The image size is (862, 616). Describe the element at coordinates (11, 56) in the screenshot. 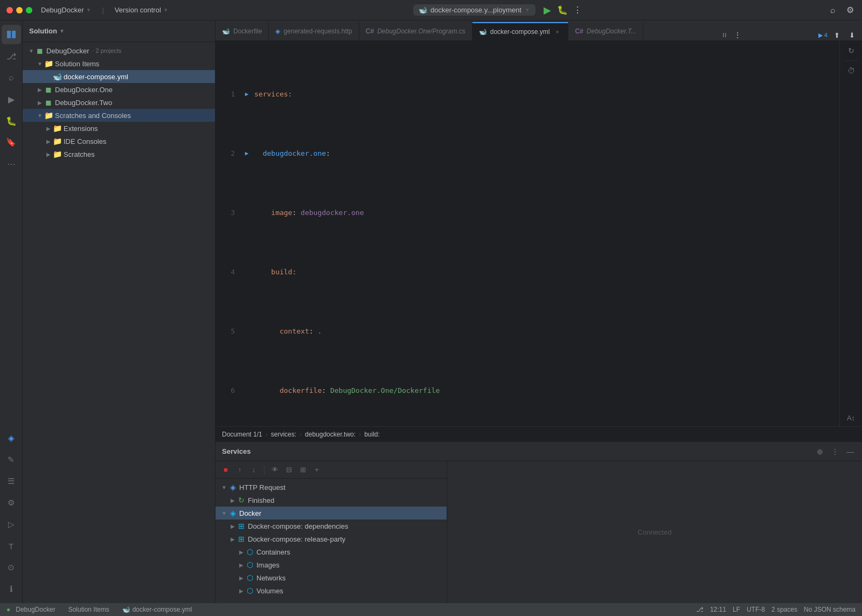

I see `sidebar-item-vcs: ⎇` at that location.